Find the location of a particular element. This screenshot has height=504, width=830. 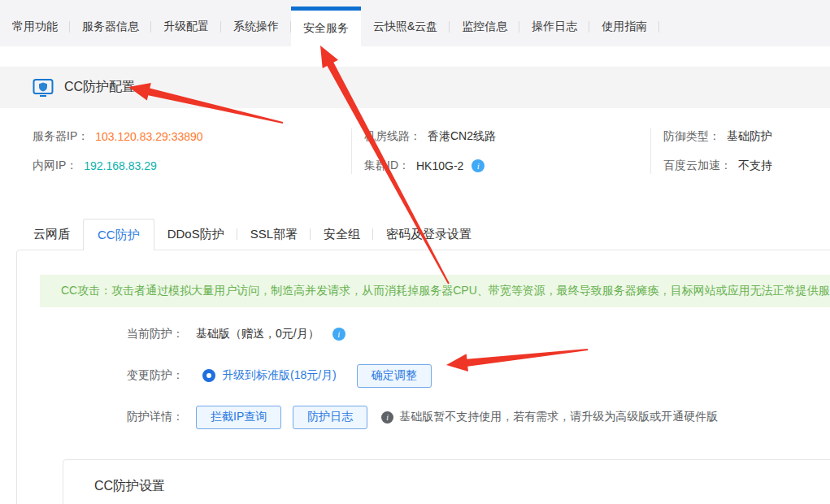

nav-tab-server-info: 服务器信息 is located at coordinates (111, 26).